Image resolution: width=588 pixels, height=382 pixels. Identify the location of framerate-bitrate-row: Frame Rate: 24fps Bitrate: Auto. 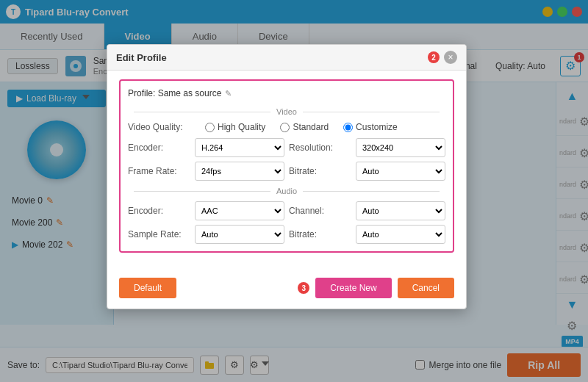
(287, 171).